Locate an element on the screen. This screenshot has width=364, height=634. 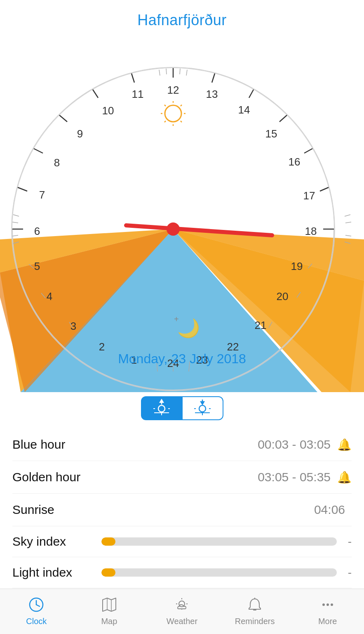
golden-hour-label: Golden hour is located at coordinates (135, 477).